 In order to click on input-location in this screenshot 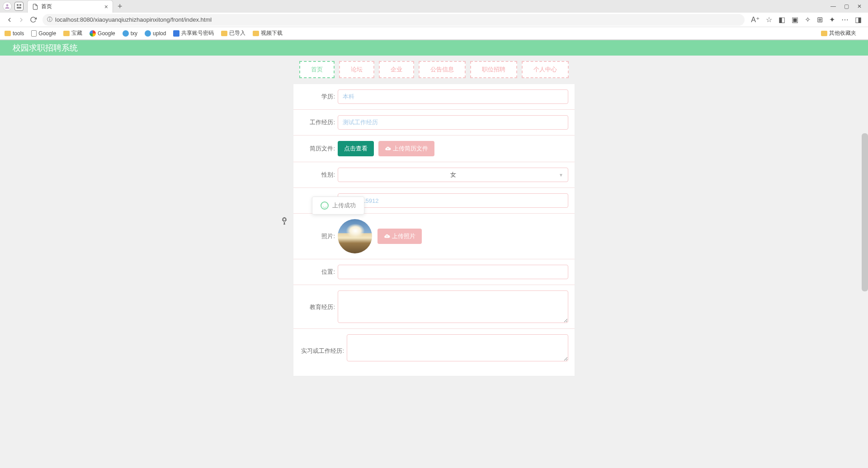, I will do `click(453, 272)`.